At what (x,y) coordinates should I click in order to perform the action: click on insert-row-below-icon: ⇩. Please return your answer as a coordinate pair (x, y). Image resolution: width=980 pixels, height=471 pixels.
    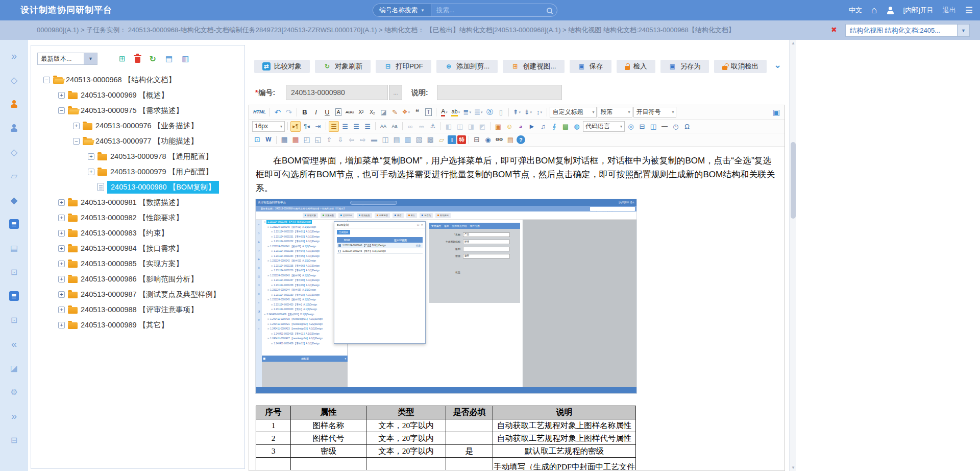
    Looking at the image, I should click on (340, 140).